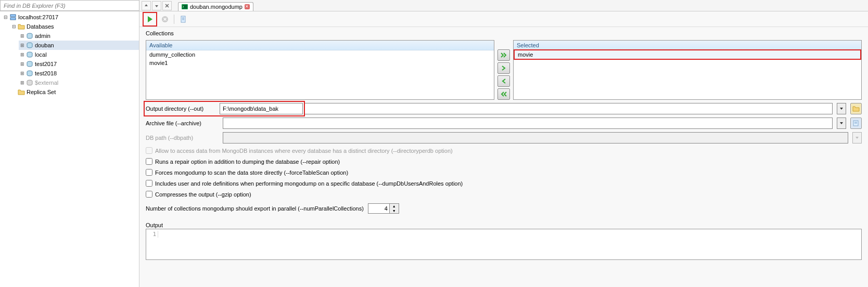  I want to click on parallel-spinner: ▲ ▼, so click(384, 208).